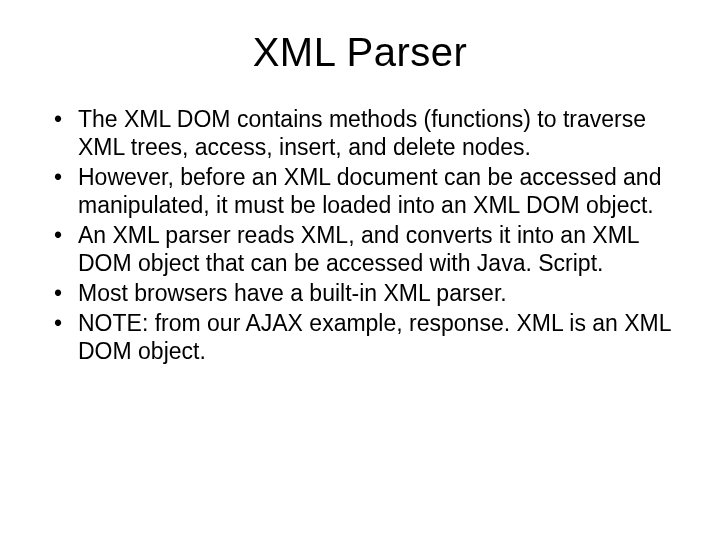 The image size is (720, 540). I want to click on list-item: However, before an XML document can be a…, so click(365, 191).